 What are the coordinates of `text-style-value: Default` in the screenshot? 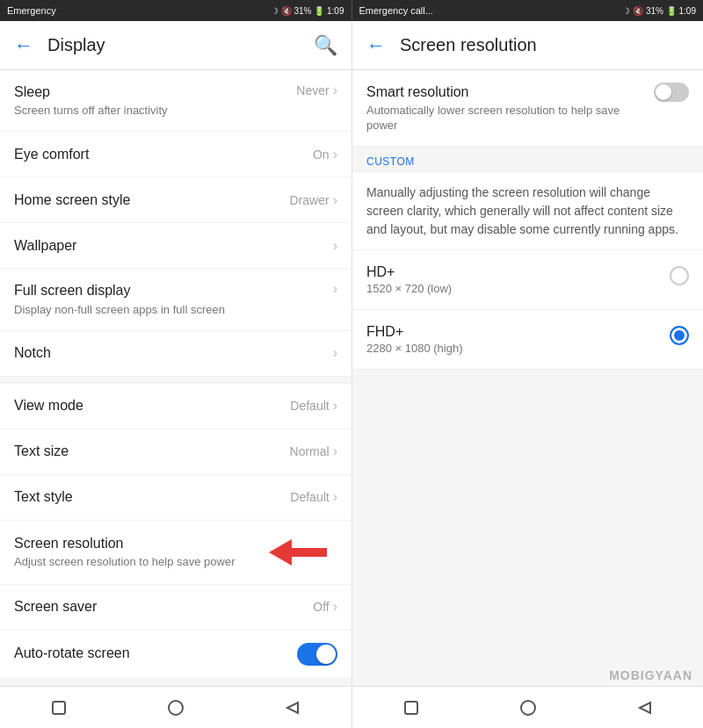 It's located at (309, 497).